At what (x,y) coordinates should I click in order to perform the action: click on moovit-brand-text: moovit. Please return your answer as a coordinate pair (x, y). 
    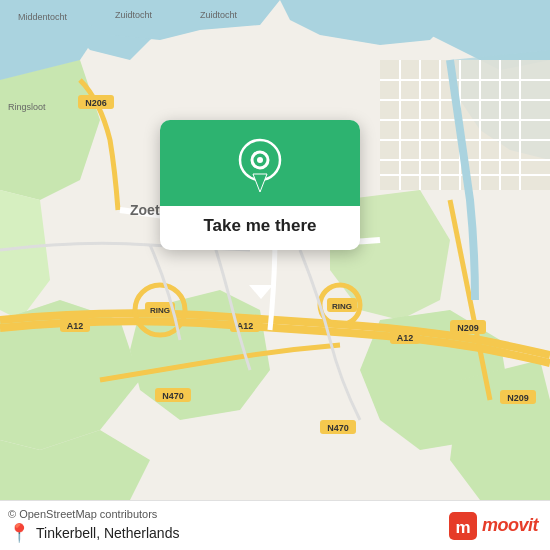
    Looking at the image, I should click on (510, 526).